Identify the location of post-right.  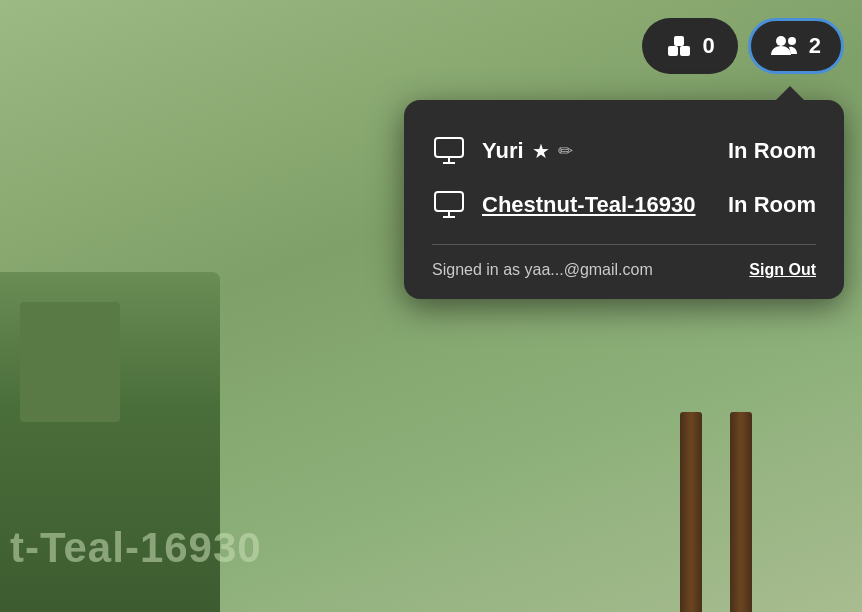
(741, 512).